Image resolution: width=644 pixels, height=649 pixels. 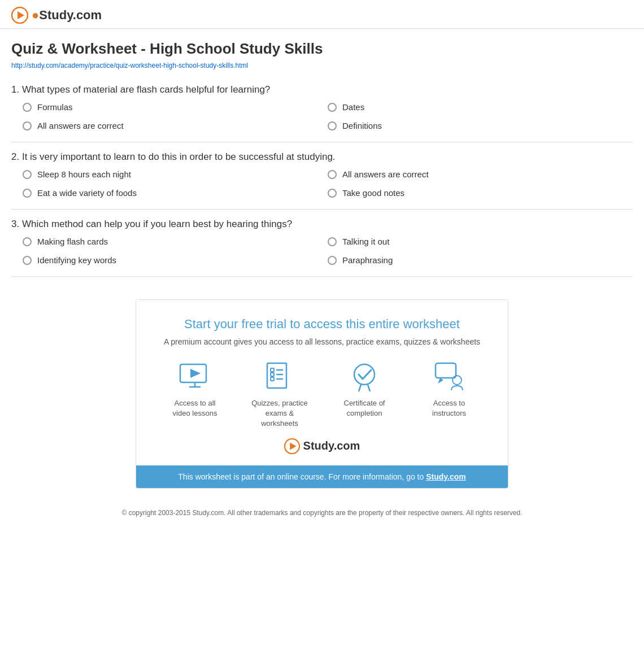 What do you see at coordinates (322, 513) in the screenshot?
I see `copyright-text: © copyright 2003-2015 Study.com. All oth…` at bounding box center [322, 513].